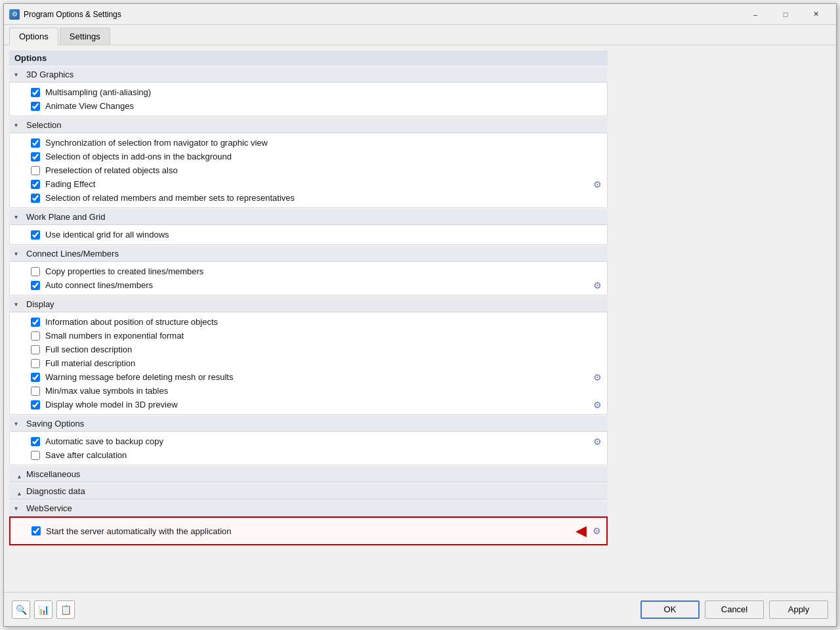 The width and height of the screenshot is (840, 630). Describe the element at coordinates (50, 75) in the screenshot. I see `section-label: 3D Graphics` at that location.